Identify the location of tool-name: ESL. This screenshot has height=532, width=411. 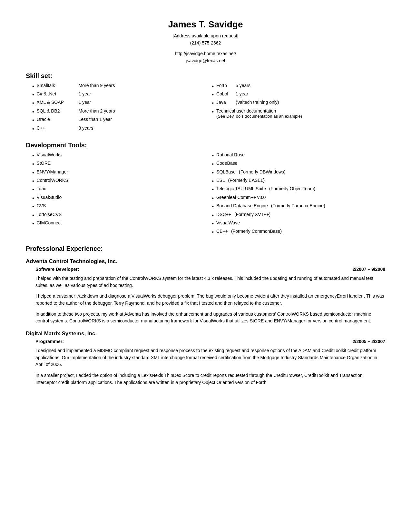
(220, 180).